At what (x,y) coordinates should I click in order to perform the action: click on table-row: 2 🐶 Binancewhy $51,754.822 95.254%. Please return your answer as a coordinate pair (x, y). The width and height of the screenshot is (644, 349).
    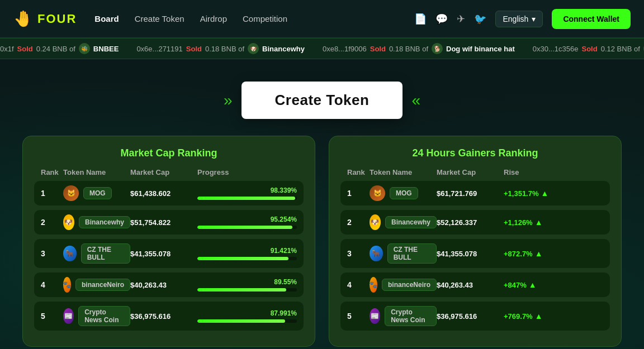
    Looking at the image, I should click on (169, 222).